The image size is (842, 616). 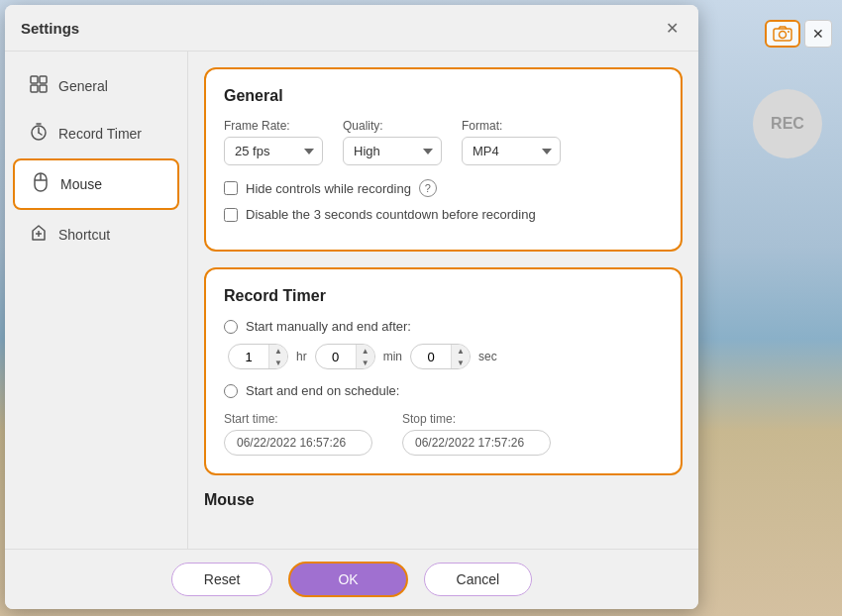 What do you see at coordinates (96, 134) in the screenshot?
I see `sidebar-item-record-timer: Record Timer` at bounding box center [96, 134].